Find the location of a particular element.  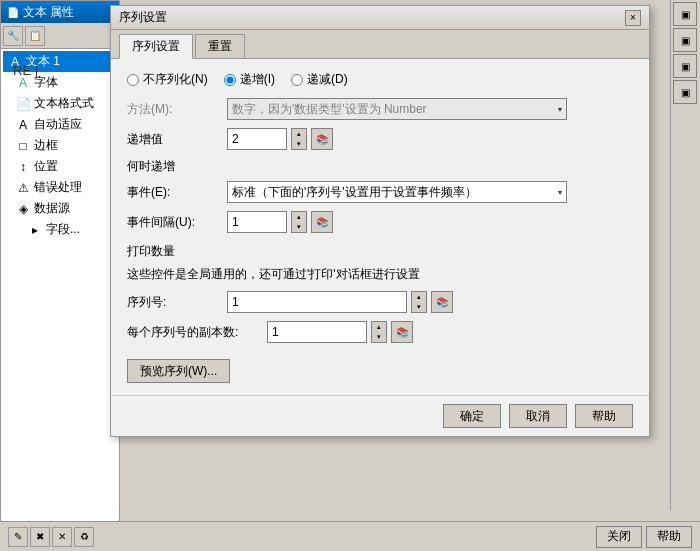

errorhandle-icon: ⚠ is located at coordinates (23, 188).